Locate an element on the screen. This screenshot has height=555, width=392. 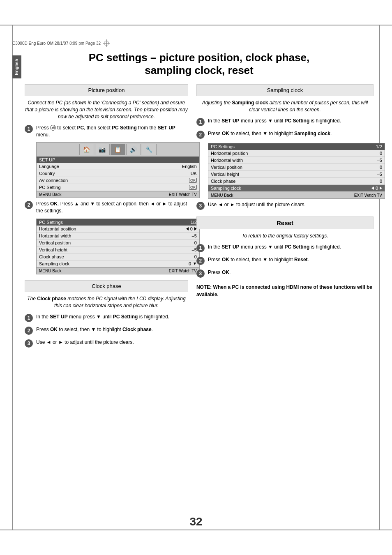
arrow-right-sclock is located at coordinates (381, 188).